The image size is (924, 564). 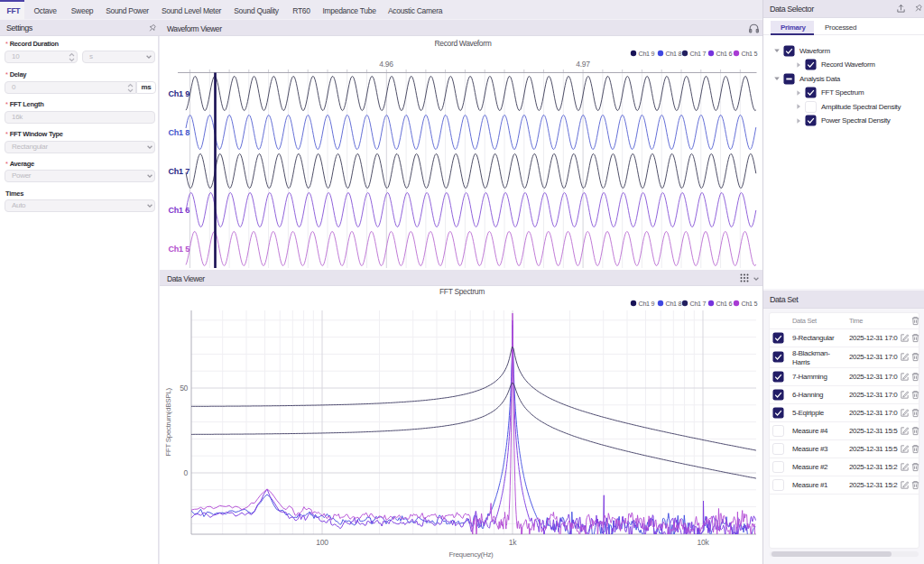 I want to click on svg-text: 100, so click(x=322, y=542).